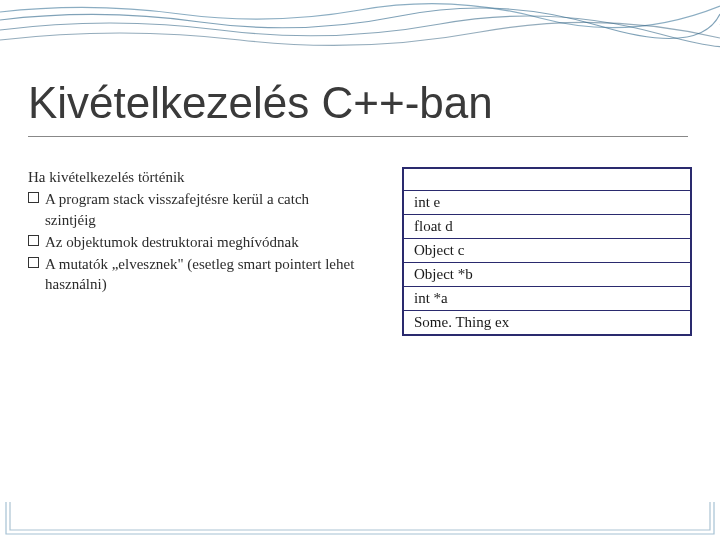 Image resolution: width=720 pixels, height=540 pixels. What do you see at coordinates (195, 252) in the screenshot?
I see `body-text-column: Ha kivételkezelés történik A program sta…` at bounding box center [195, 252].